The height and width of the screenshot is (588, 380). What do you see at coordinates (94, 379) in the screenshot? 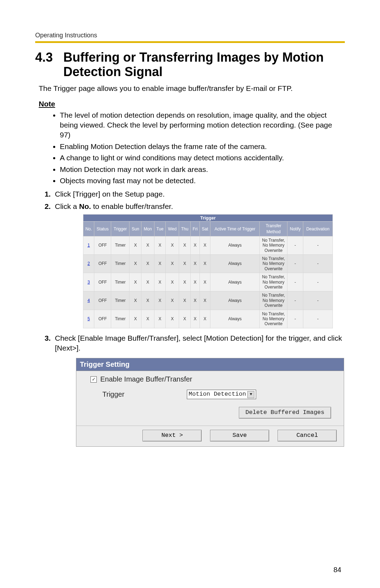
I see `enable-checkbox: ✓` at bounding box center [94, 379].